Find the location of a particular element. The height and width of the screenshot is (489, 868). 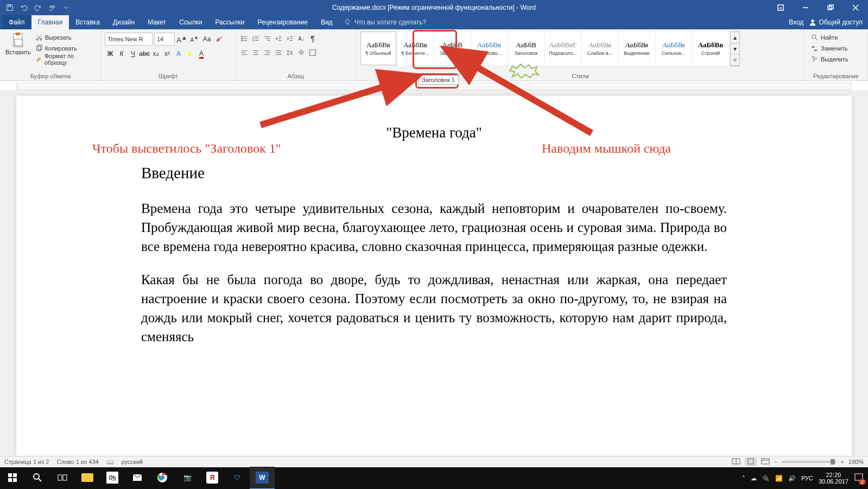

bold-button: Ж is located at coordinates (110, 54).